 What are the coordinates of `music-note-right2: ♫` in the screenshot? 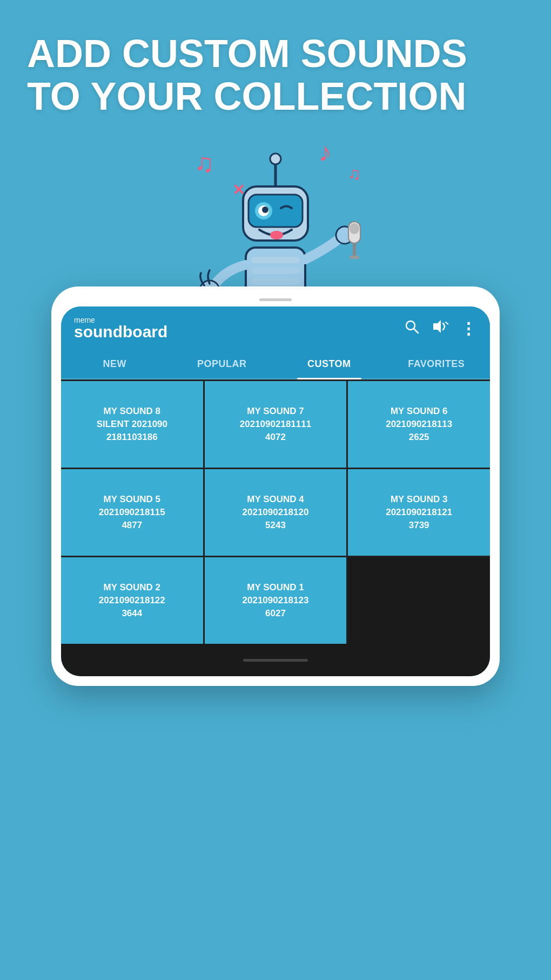 It's located at (357, 174).